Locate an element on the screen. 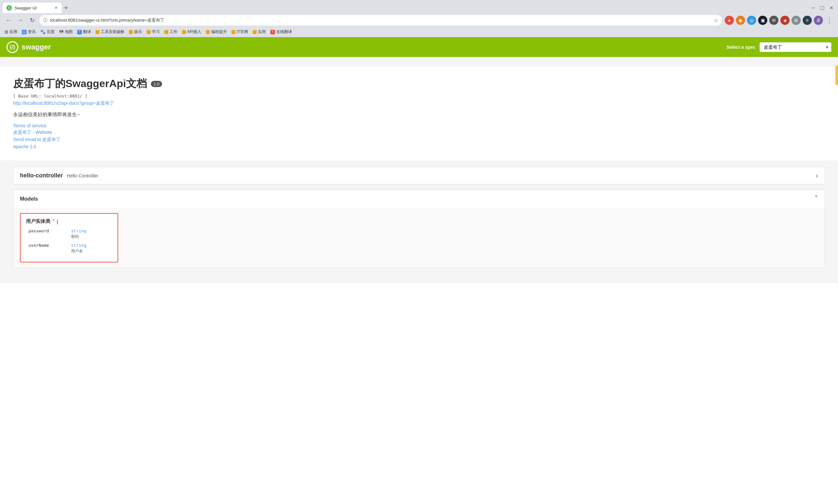  field-name-username: userName is located at coordinates (43, 245).